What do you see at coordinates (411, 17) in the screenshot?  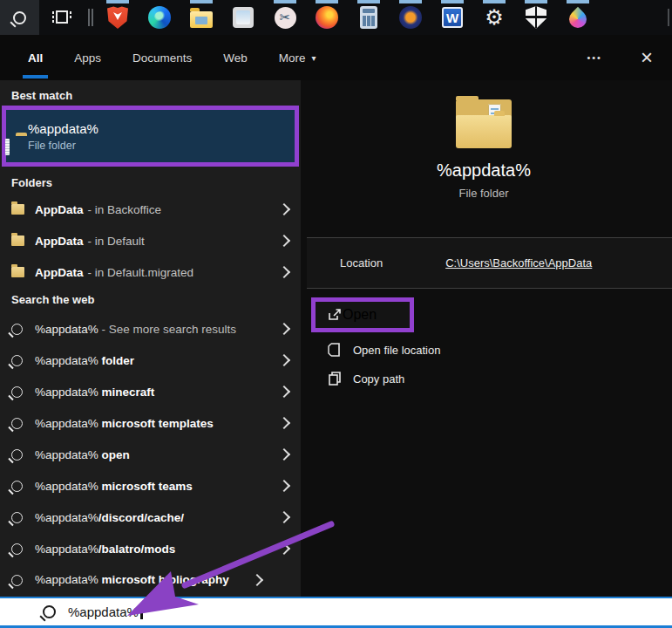 I see `taskbar-media-app-button` at bounding box center [411, 17].